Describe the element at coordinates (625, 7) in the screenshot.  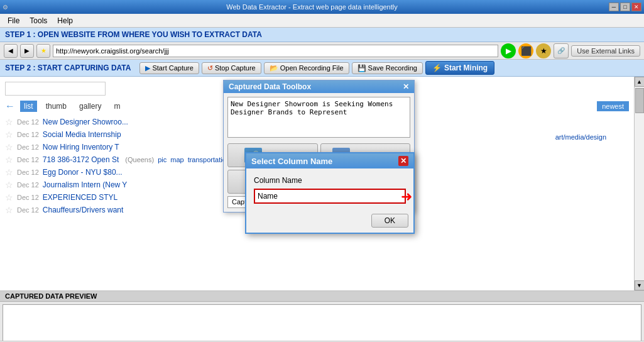
I see `maximize-button: □` at that location.